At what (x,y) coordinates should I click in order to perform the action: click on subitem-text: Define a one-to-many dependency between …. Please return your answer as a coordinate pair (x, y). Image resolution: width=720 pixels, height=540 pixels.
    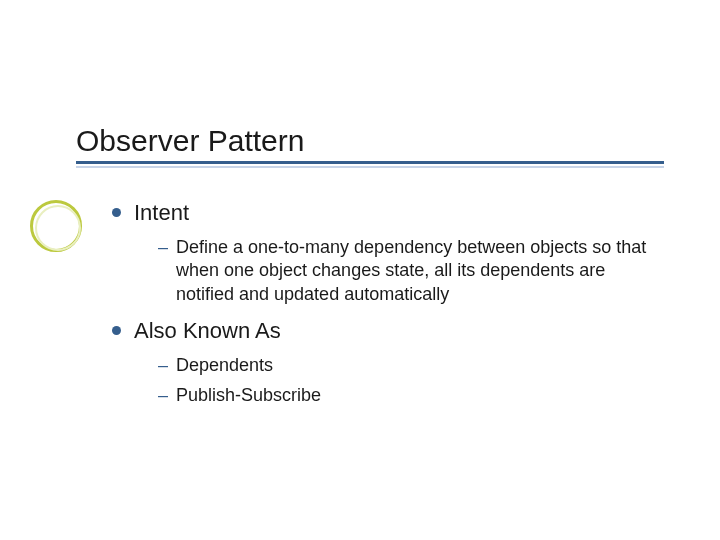
    Looking at the image, I should click on (414, 271).